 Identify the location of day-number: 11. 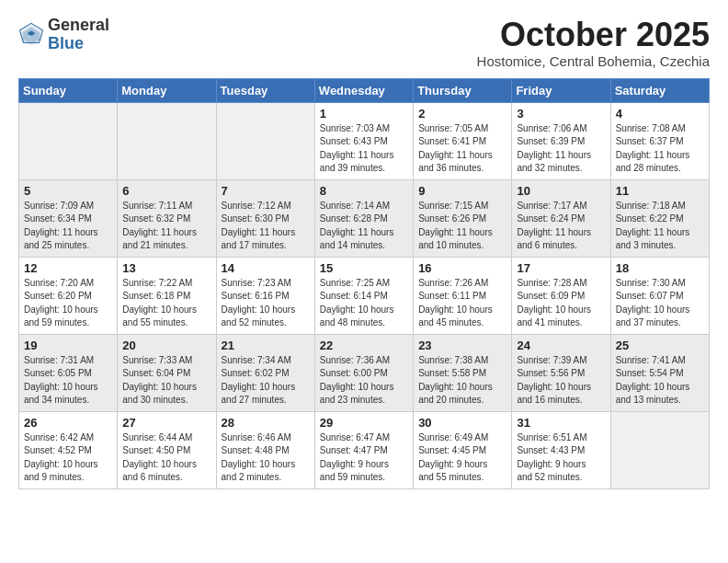
(660, 191).